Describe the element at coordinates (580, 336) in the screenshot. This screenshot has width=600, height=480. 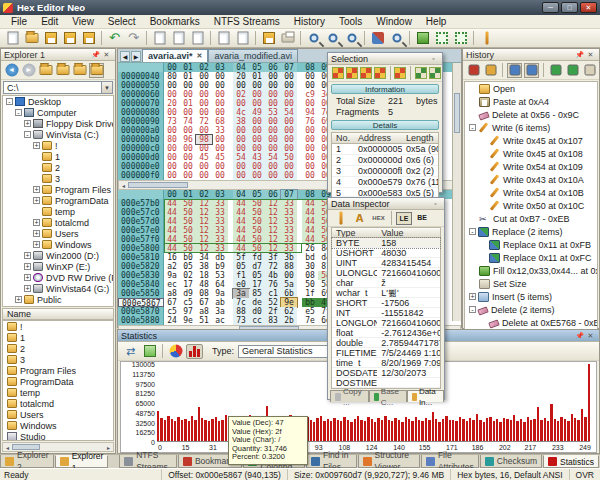
I see `pin-icon: 📌` at that location.